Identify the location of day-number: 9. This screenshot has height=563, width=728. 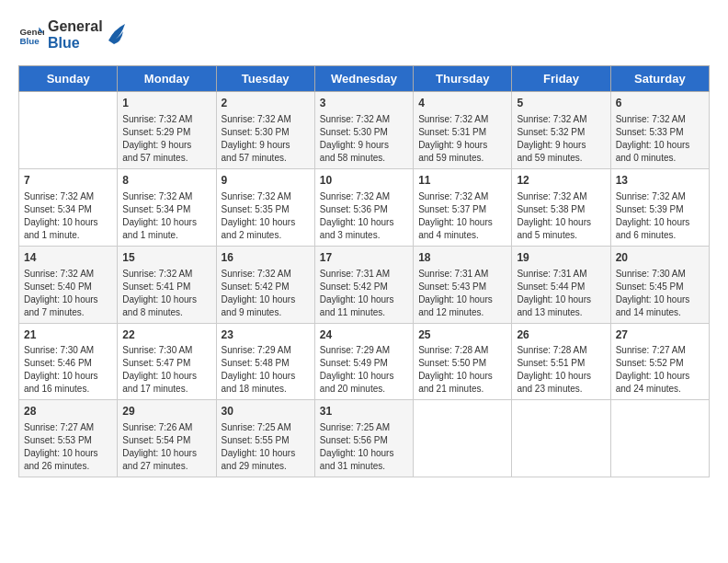
(266, 180).